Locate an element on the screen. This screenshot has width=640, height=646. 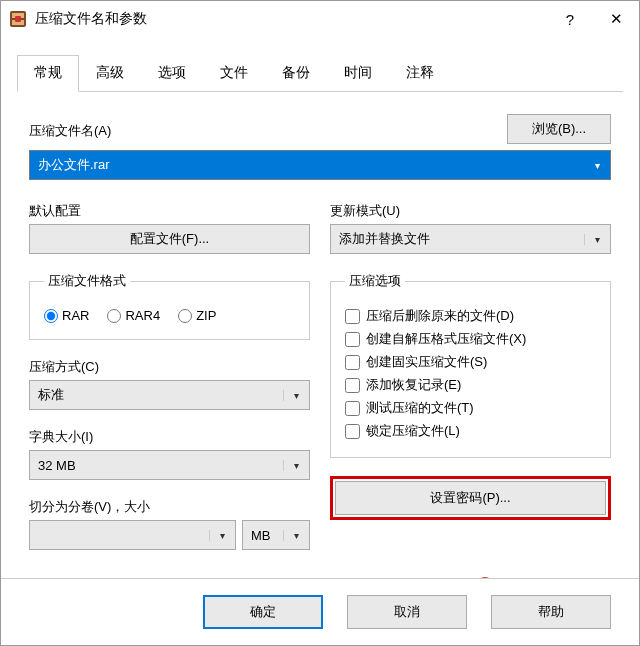
close-button: ✕ is located at coordinates (616, 19).